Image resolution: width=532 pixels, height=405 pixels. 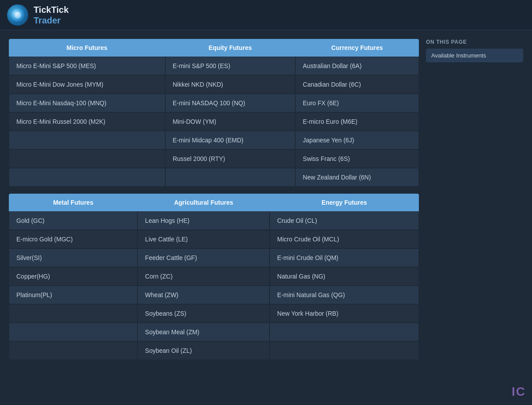 I want to click on table1-row2-col2: Euro FX (6E), so click(x=357, y=103).